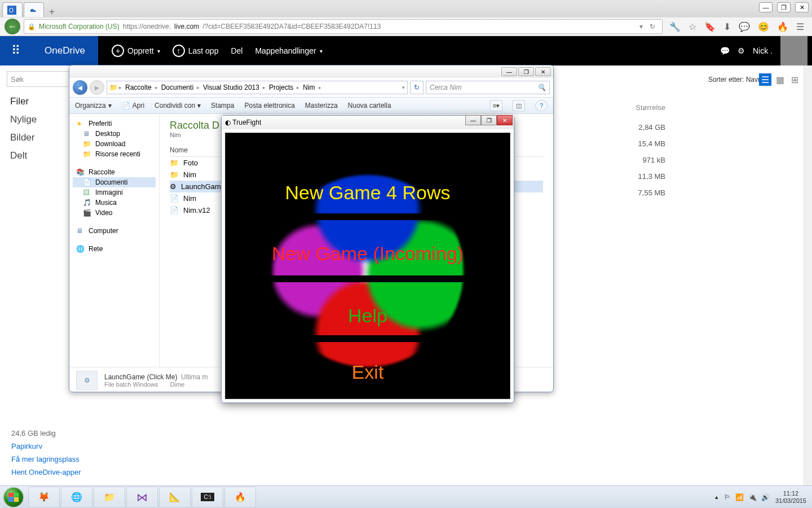 The width and height of the screenshot is (812, 508). I want to click on truefight-close-button: ✕, so click(505, 120).